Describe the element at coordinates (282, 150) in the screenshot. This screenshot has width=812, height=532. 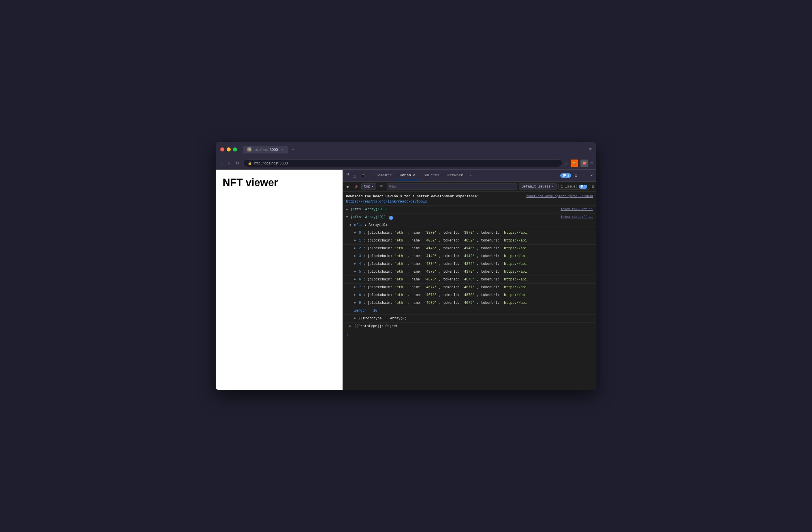
I see `tab-close-button: ×` at that location.